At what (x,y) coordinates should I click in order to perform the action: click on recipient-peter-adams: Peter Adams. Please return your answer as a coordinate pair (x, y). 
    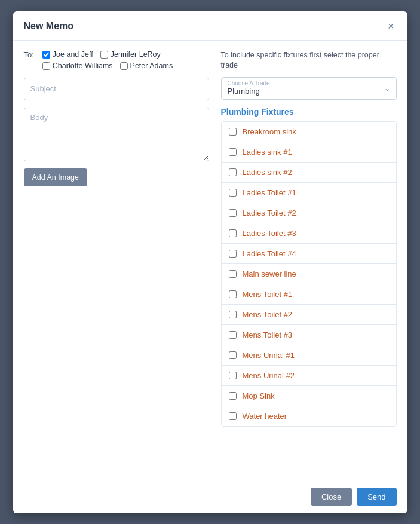
    Looking at the image, I should click on (147, 66).